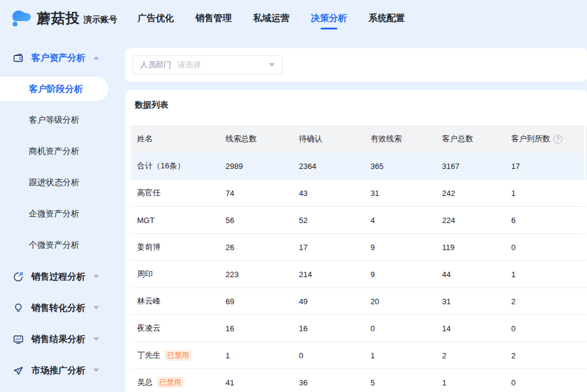 This screenshot has width=587, height=392. What do you see at coordinates (176, 166) in the screenshot?
I see `cell-name: 合计（16条）` at bounding box center [176, 166].